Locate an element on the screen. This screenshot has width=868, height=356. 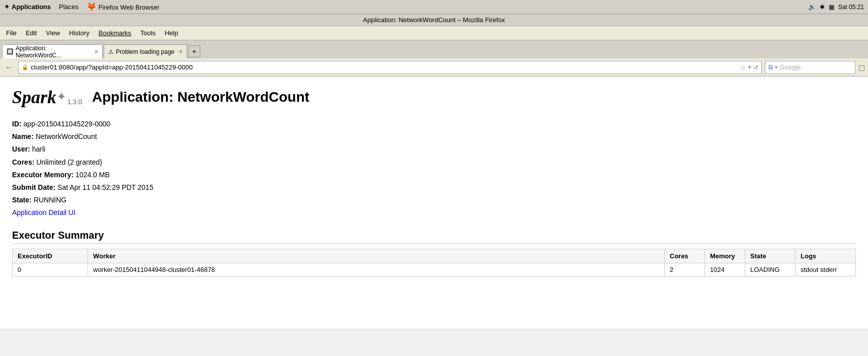
applications-label: Applications is located at coordinates (31, 7).